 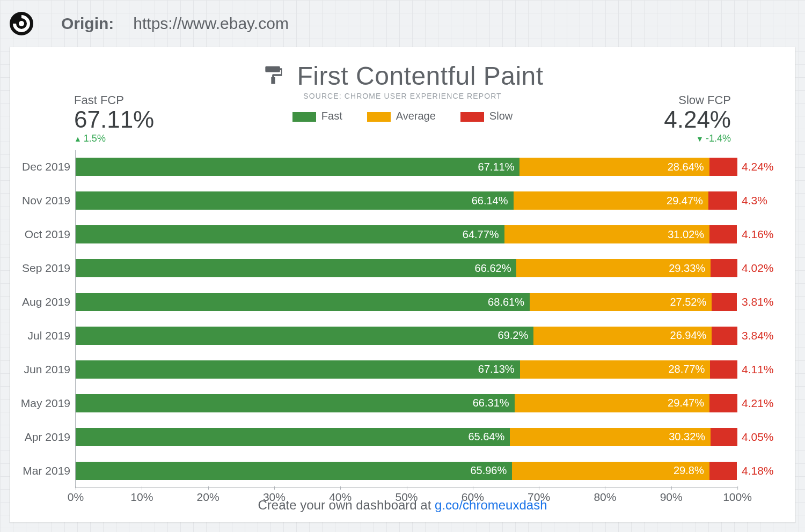 I want to click on kpi-slow-label: Slow FCP, so click(x=698, y=100).